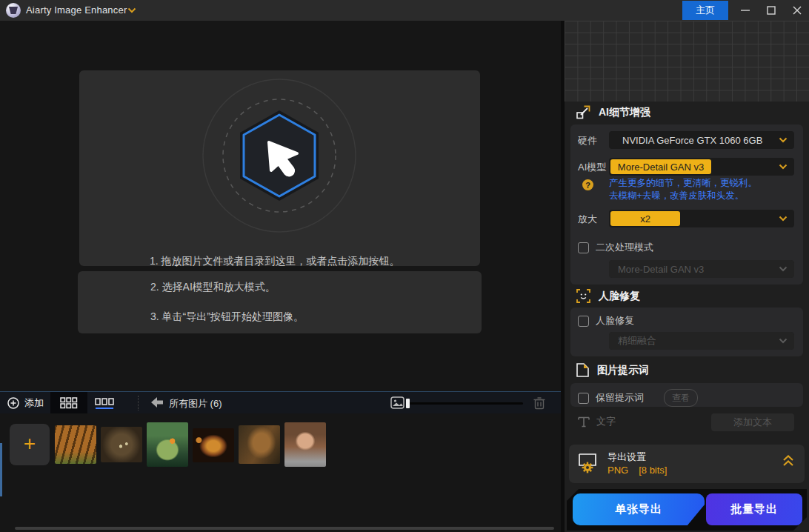 Image resolution: width=809 pixels, height=532 pixels. Describe the element at coordinates (275, 262) in the screenshot. I see `instruction-step-1: 1. 拖放图片文件或者目录到这里，或者点击添加按钮。` at that location.